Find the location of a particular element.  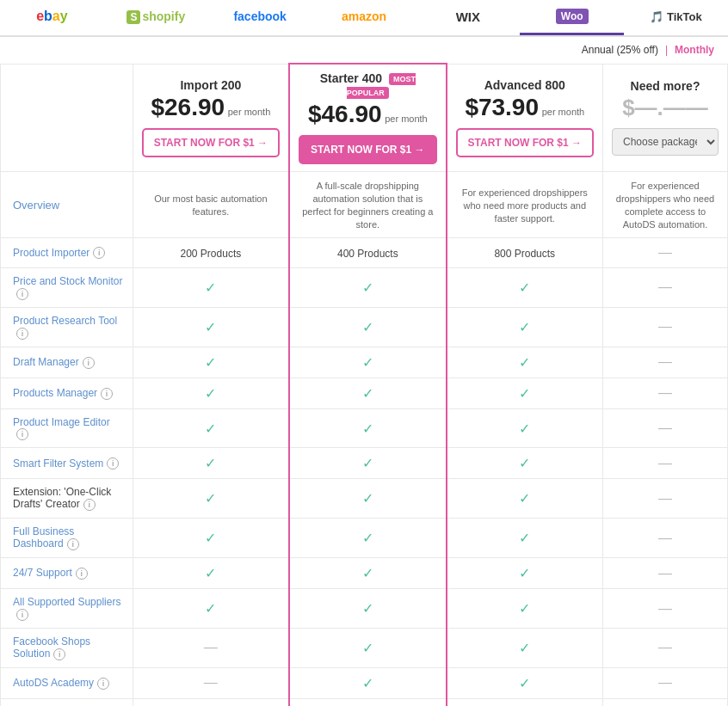

overview-desc-advanced800: For experienced dropshippers who need mo… is located at coordinates (525, 205).